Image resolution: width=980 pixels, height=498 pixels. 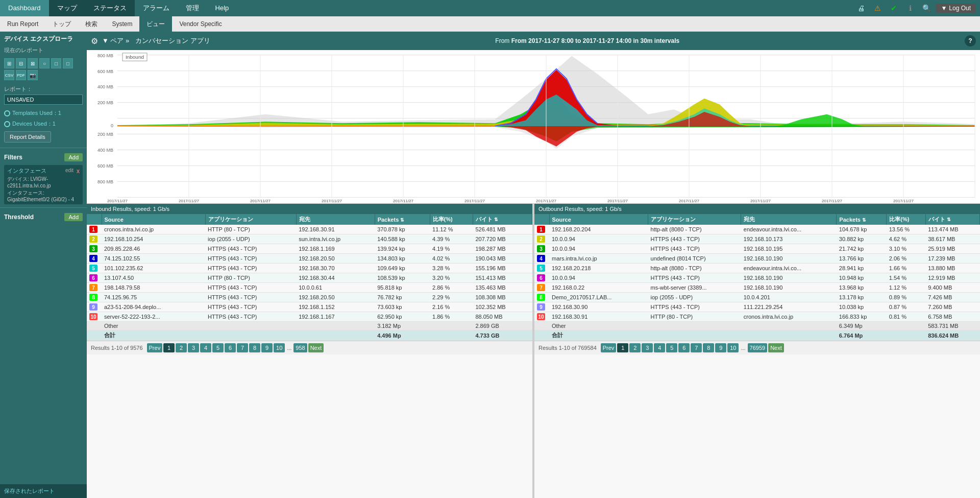 What do you see at coordinates (862, 220) in the screenshot?
I see `outbound-col-packets: Packets ⇅` at bounding box center [862, 220].